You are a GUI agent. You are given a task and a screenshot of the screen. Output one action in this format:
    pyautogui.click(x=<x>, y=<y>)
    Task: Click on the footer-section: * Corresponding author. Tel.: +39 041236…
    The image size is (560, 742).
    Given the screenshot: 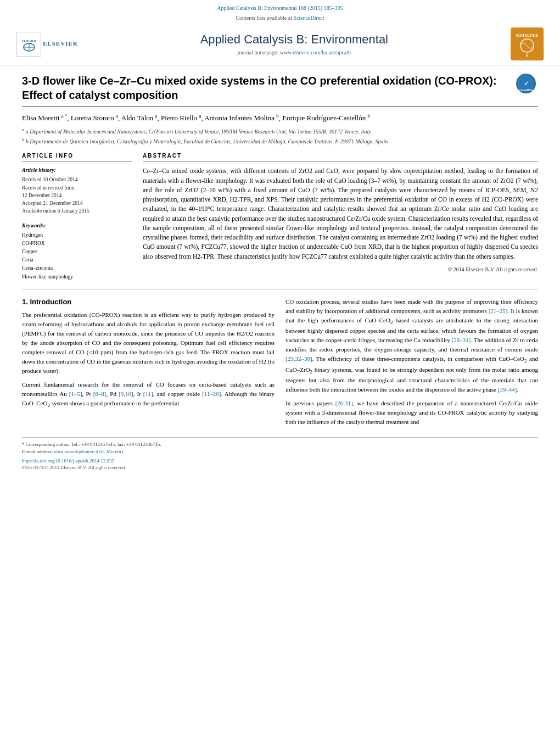 What is the action you would take?
    pyautogui.click(x=280, y=454)
    